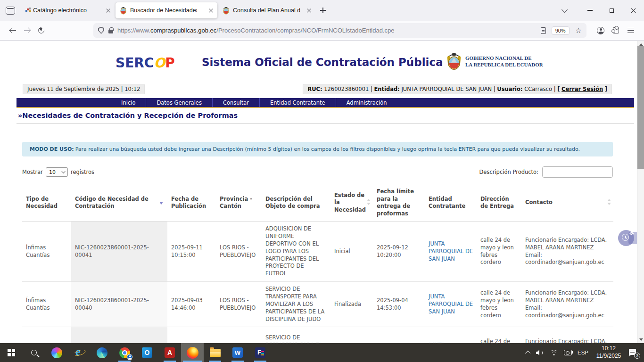  Describe the element at coordinates (179, 103) in the screenshot. I see `nav-item-datos-generales: Datos Generales` at that location.